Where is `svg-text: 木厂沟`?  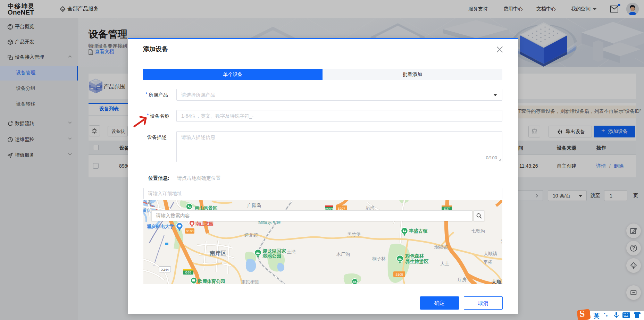
svg-text: 木厂沟 is located at coordinates (343, 254).